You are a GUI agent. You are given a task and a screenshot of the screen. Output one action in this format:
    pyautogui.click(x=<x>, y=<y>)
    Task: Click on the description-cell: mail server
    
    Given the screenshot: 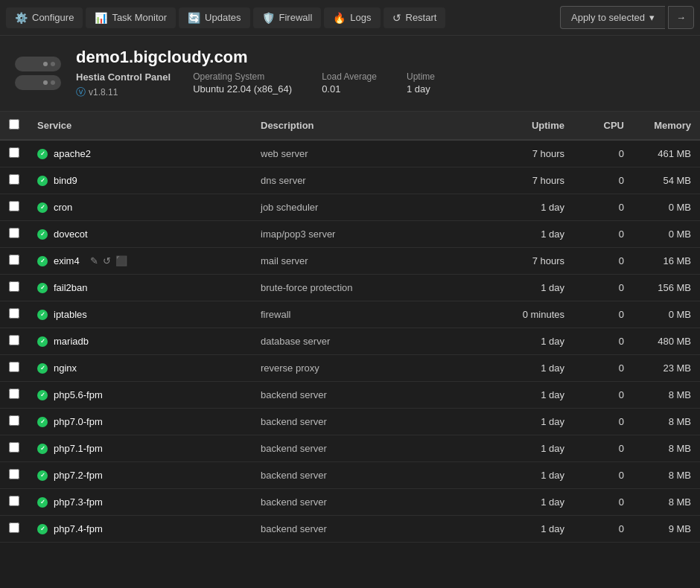 What is the action you would take?
    pyautogui.click(x=372, y=261)
    